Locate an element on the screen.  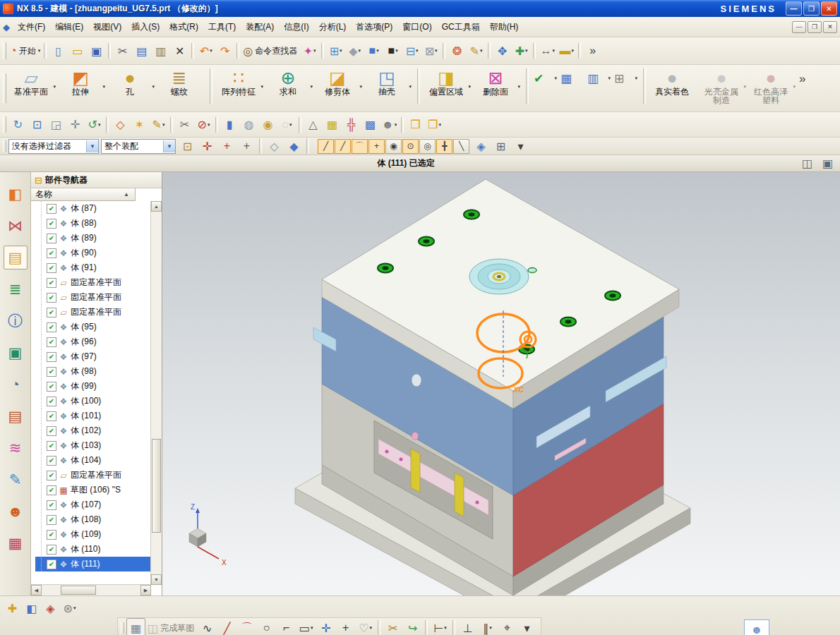
snap-point-constructor-icon: ╋ is located at coordinates (445, 147).